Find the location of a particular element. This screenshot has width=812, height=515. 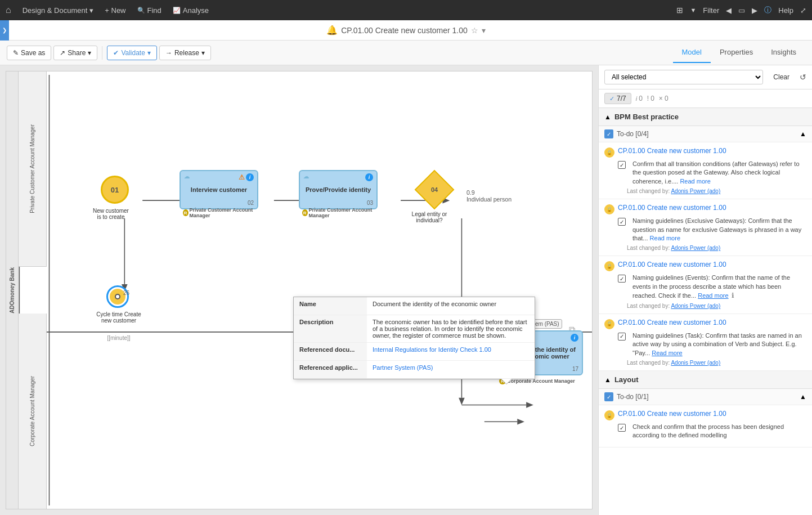

subsection-layout-check-icon: ✓ is located at coordinates (609, 397).